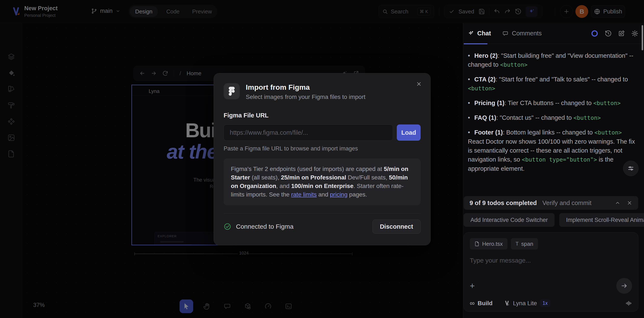 The width and height of the screenshot is (644, 318). What do you see at coordinates (525, 303) in the screenshot?
I see `model-label: Lyna Lite` at bounding box center [525, 303].